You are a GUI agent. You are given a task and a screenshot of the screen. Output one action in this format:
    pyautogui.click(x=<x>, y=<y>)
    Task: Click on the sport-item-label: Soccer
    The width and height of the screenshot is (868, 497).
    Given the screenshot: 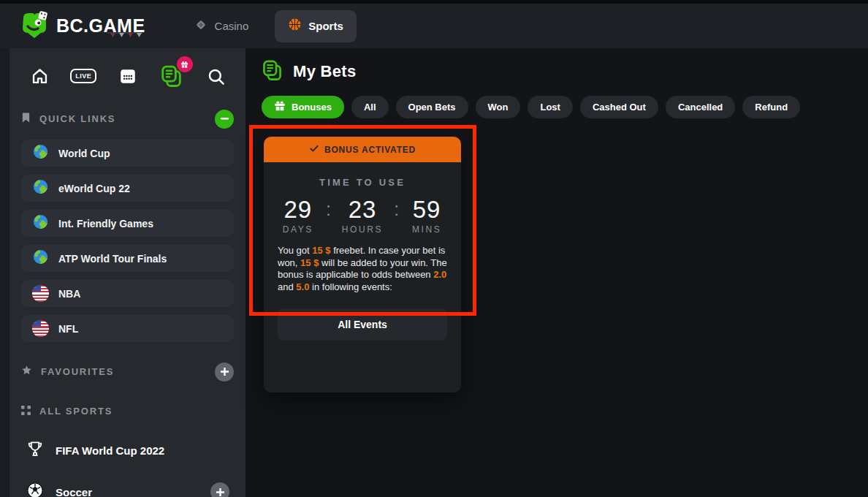 What is the action you would take?
    pyautogui.click(x=74, y=491)
    